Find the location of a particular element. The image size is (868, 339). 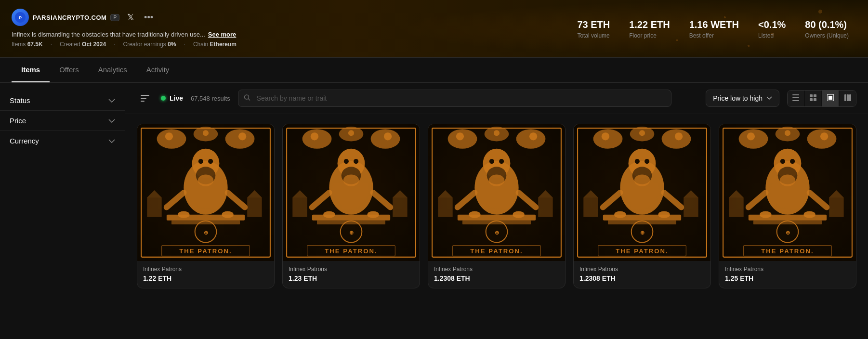

sort-dropdown: Price low to high is located at coordinates (743, 98).